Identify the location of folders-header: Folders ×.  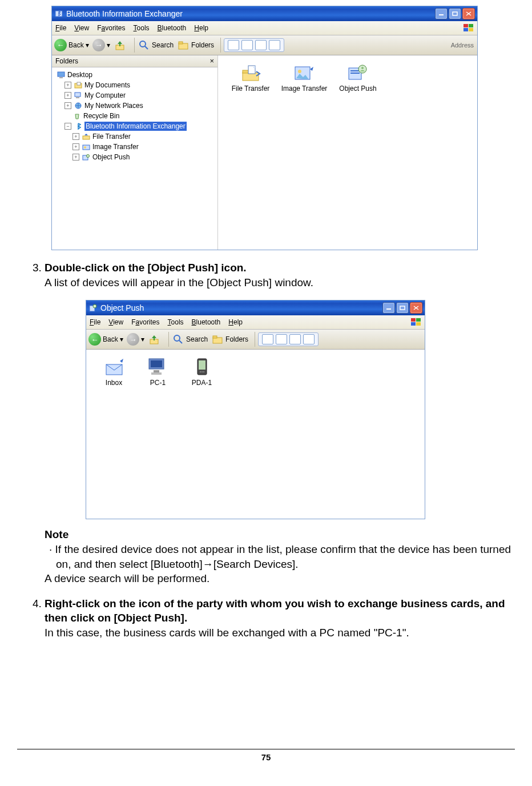
(135, 62).